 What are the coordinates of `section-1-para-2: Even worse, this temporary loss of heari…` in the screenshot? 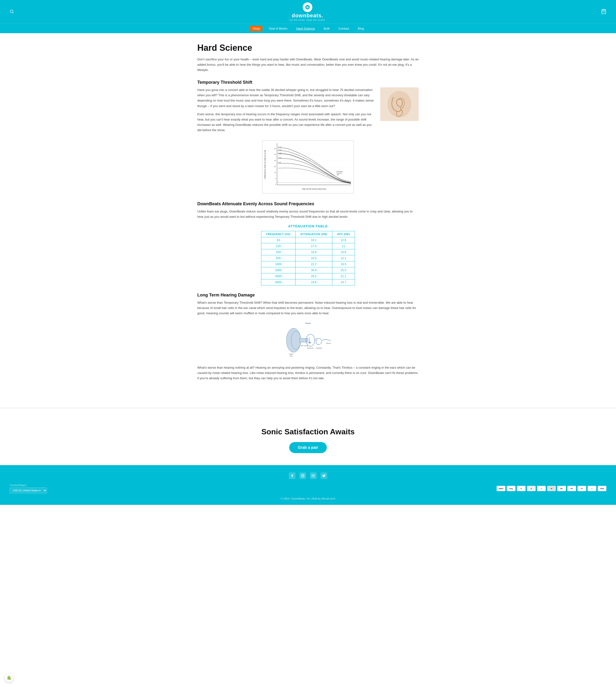 It's located at (286, 122).